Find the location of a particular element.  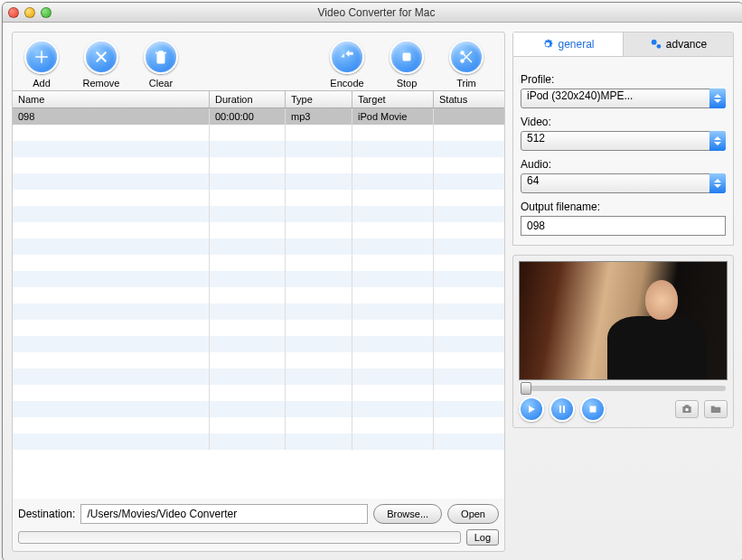

minimize-button is located at coordinates (30, 13).